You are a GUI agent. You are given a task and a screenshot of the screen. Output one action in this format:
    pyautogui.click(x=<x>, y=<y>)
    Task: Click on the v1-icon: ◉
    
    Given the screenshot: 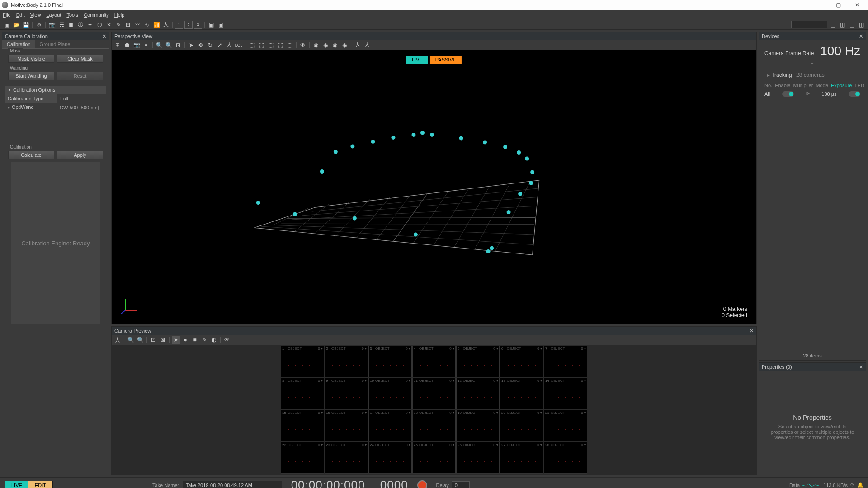 What is the action you would take?
    pyautogui.click(x=316, y=45)
    